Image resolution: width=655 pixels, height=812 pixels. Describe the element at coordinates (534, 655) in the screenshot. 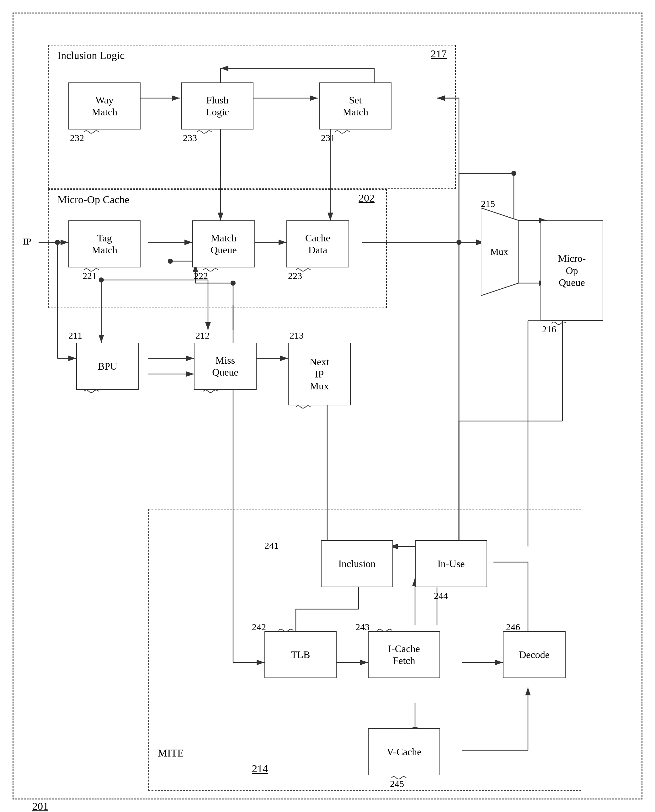

I see `decode-box: Decode` at that location.